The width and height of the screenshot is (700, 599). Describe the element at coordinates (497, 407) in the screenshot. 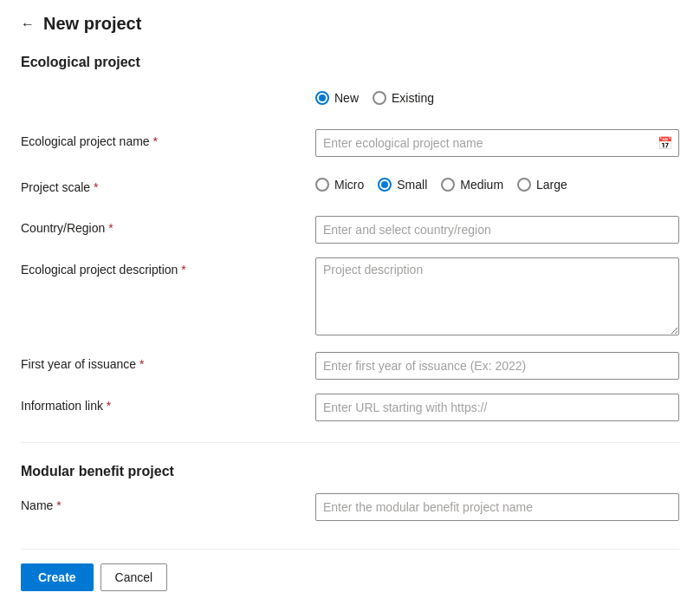

I see `information-link-control` at that location.